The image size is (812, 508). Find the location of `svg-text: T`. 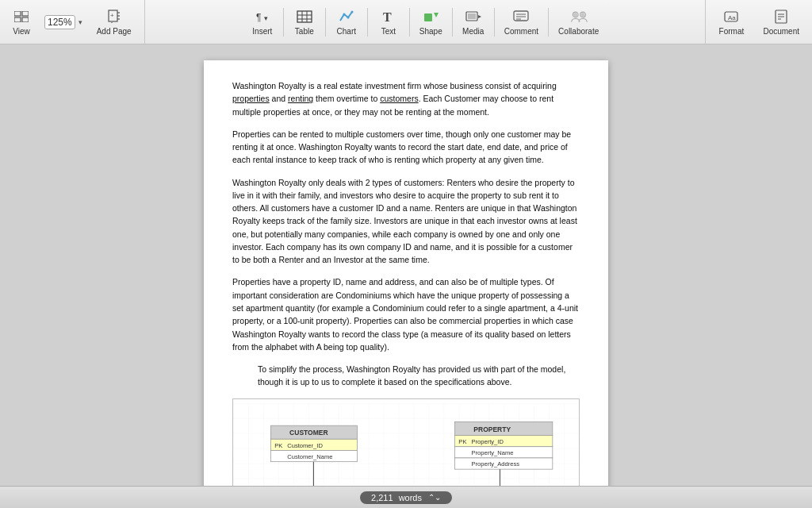

svg-text: T is located at coordinates (387, 17).